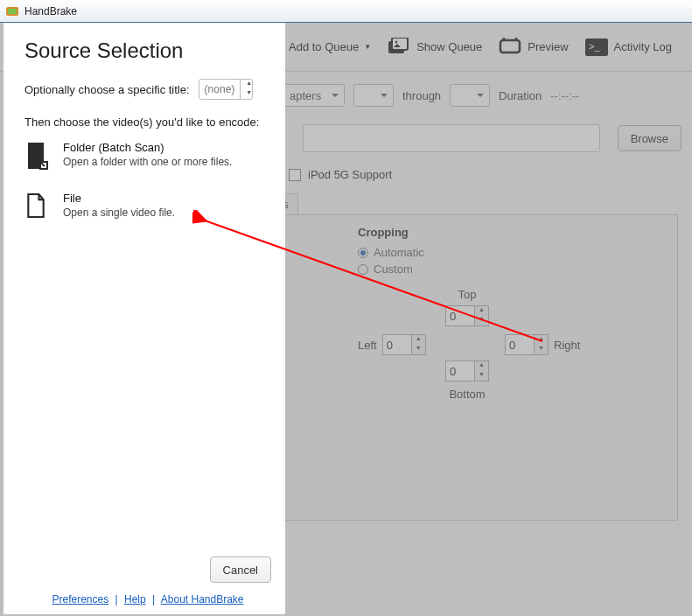  I want to click on source-option-title: File, so click(119, 198).